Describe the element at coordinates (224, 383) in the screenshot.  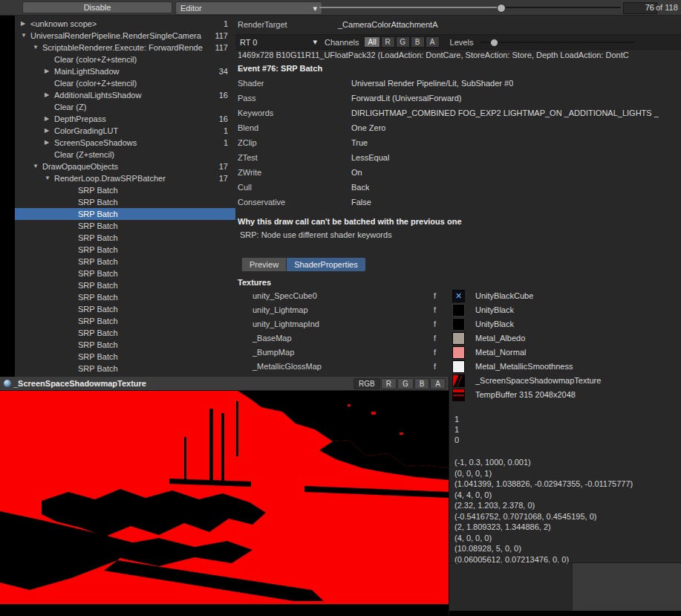
I see `preview-titlebar: _ScreenSpaceShadowmapTexture RGBRGBA` at that location.